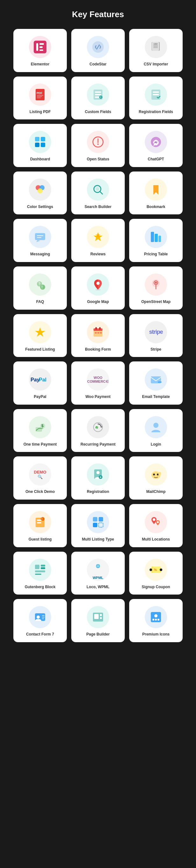 Image resolution: width=196 pixels, height=868 pixels. What do you see at coordinates (156, 383) in the screenshot?
I see `card-email-template: Email Template` at bounding box center [156, 383].